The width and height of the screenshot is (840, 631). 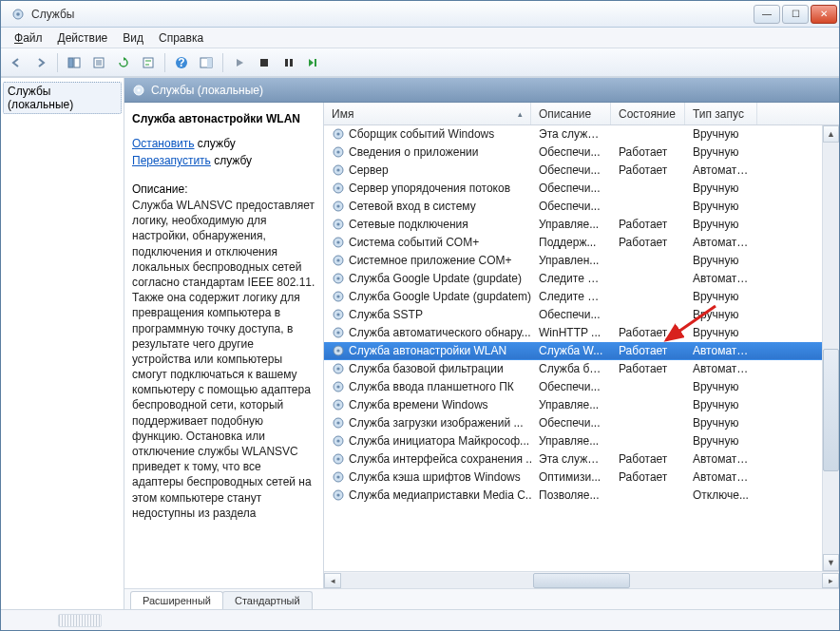 I want to click on service-name: Служба базовой фильтрации, so click(x=426, y=369).